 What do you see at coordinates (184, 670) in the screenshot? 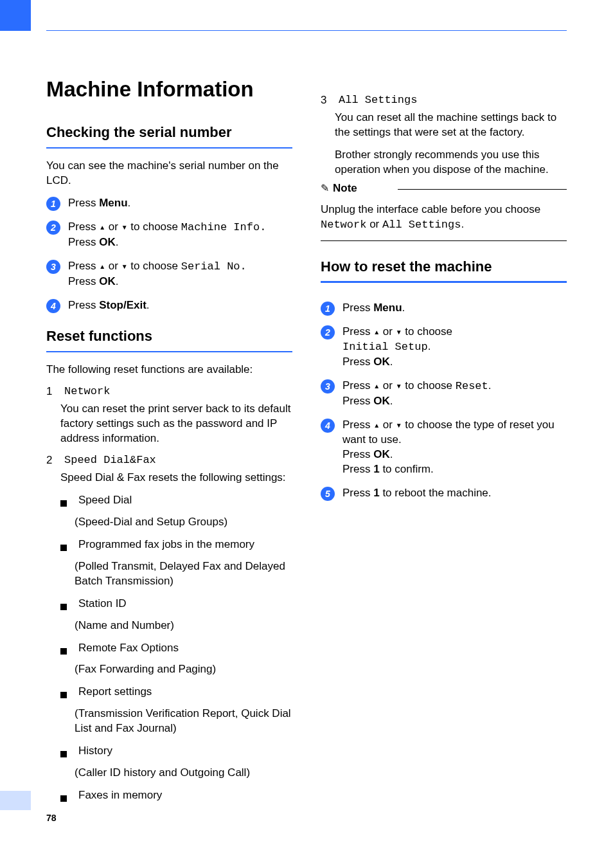
I see `bullet-paren: (Fax Forwarding and Paging)` at bounding box center [184, 670].